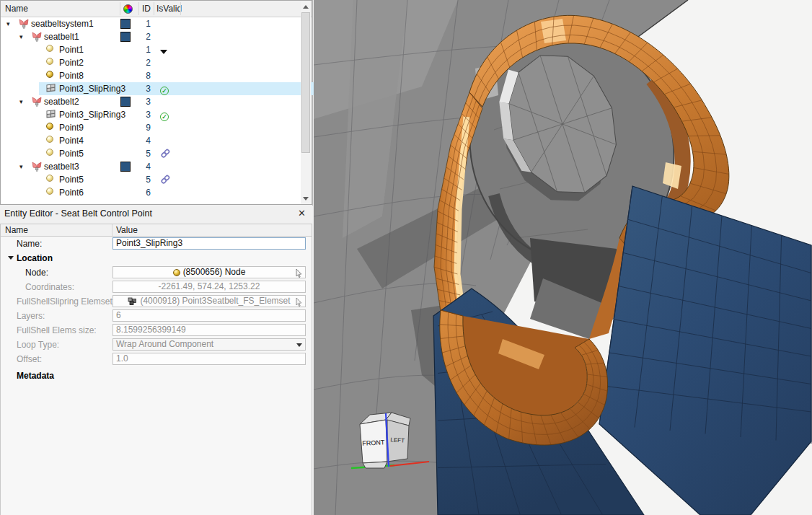 This screenshot has height=515, width=812. What do you see at coordinates (151, 193) in the screenshot?
I see `tree-row: Point66` at bounding box center [151, 193].